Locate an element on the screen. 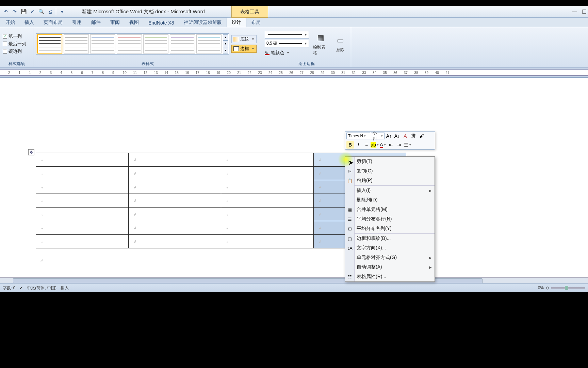 The width and height of the screenshot is (588, 368). mini-clear-format: A is located at coordinates (405, 136).